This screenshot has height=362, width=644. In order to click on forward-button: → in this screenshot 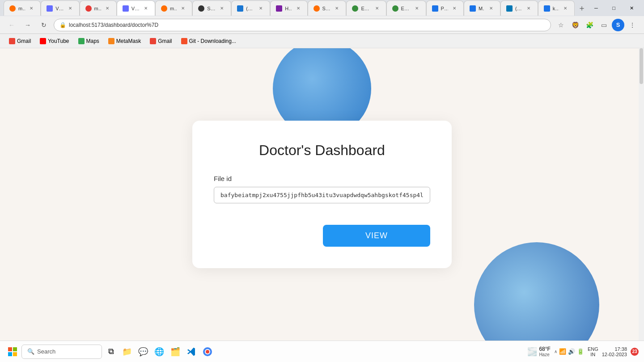, I will do `click(28, 25)`.